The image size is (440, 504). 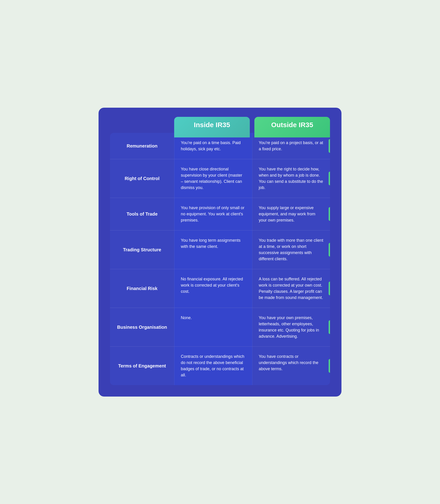 What do you see at coordinates (213, 327) in the screenshot?
I see `cell-inside: None.` at bounding box center [213, 327].